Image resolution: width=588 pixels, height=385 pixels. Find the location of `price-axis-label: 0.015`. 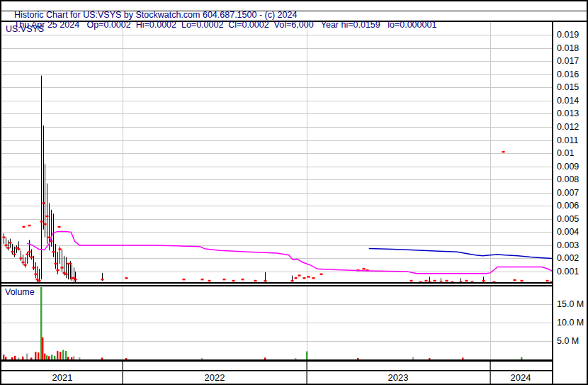

price-axis-label: 0.015 is located at coordinates (568, 87).